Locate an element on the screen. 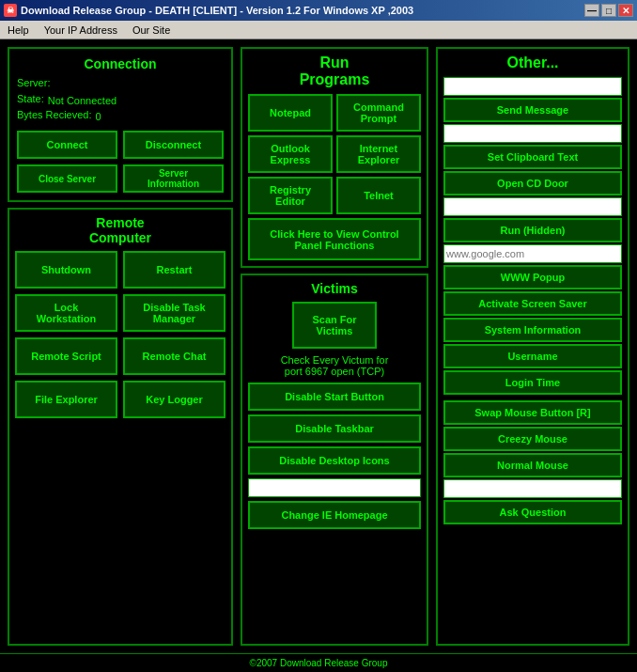 Image resolution: width=637 pixels, height=672 pixels. bytes-label: Bytes Recieved: is located at coordinates (54, 115).